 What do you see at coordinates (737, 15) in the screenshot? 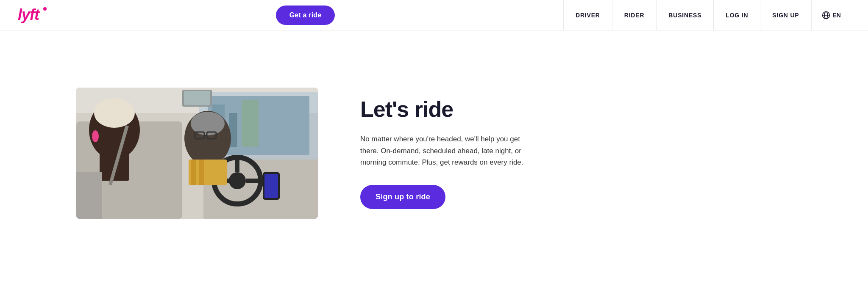
I see `nav-link-login: LOG IN` at bounding box center [737, 15].